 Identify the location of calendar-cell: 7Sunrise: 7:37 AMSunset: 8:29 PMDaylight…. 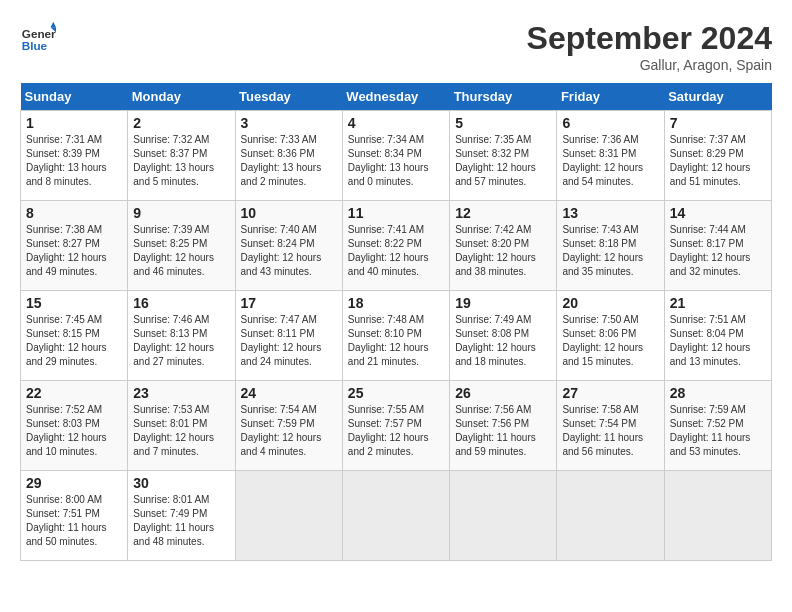
(718, 156).